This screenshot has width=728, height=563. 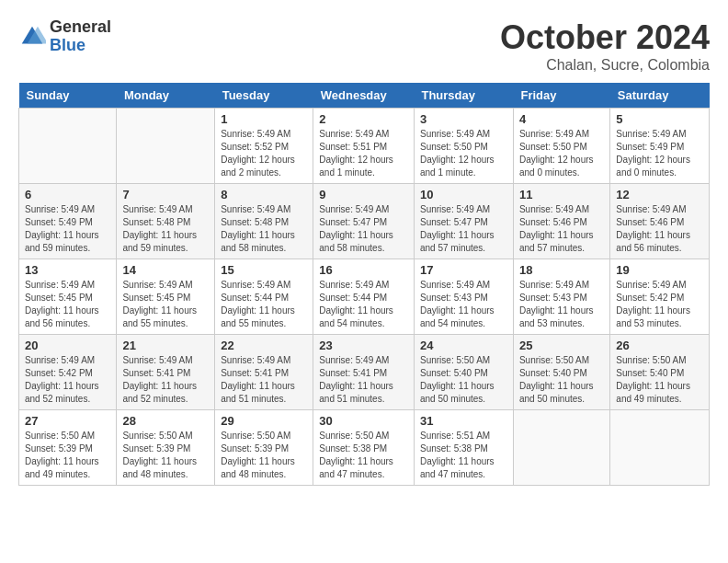 What do you see at coordinates (660, 222) in the screenshot?
I see `calendar-cell: 12Sunrise: 5:49 AMSunset: 5:46 PMDayligh…` at bounding box center [660, 222].